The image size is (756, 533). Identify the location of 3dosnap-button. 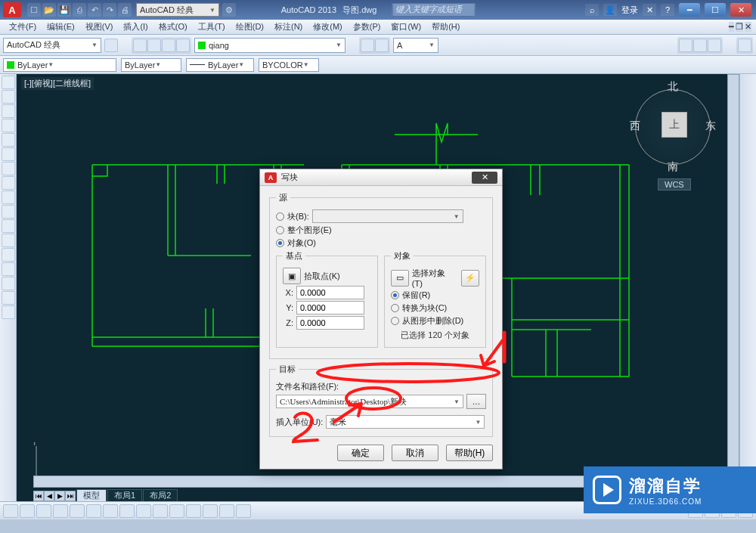
(94, 511).